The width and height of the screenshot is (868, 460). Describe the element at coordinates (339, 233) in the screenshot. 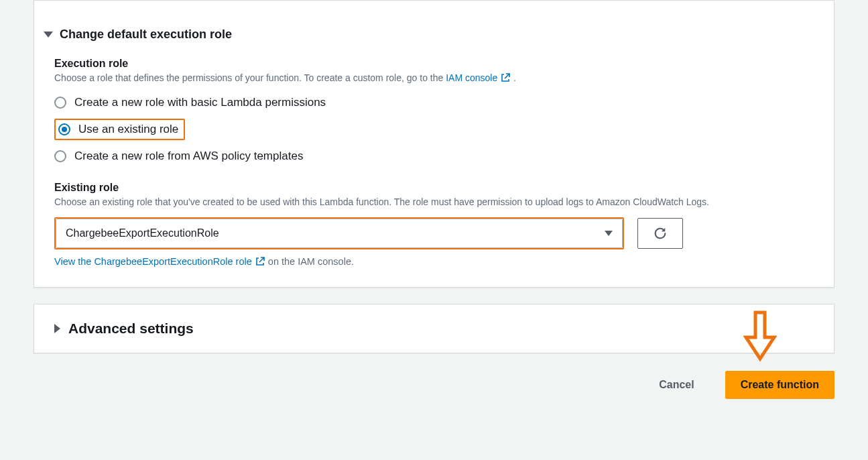

I see `existing-role-select-highlight: ChargebeeExportExecutionRole` at that location.